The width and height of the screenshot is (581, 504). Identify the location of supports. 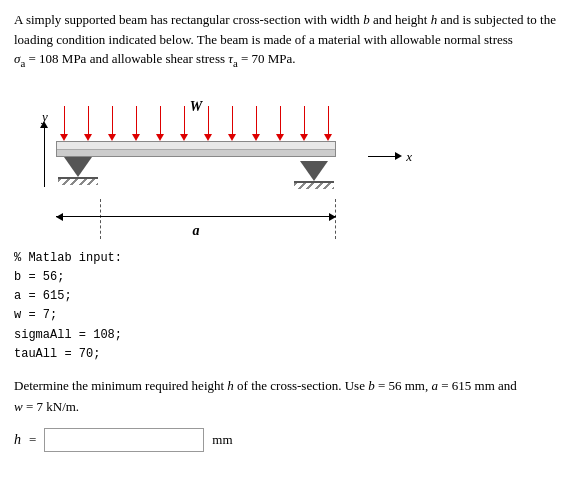
(196, 173).